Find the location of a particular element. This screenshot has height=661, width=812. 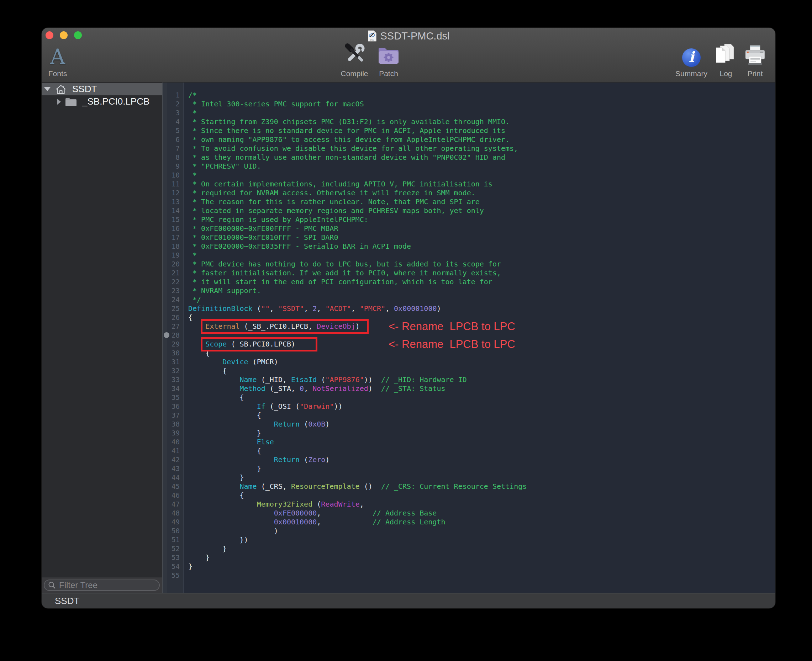

sidebar-item-sb-pci0-lpcb: _SB.PCI0.LPCB is located at coordinates (102, 101).